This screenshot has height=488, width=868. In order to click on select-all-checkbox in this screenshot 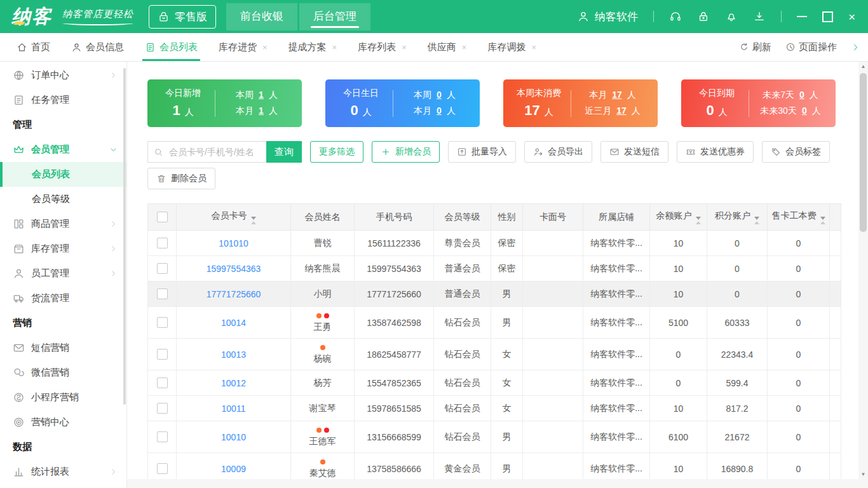, I will do `click(163, 217)`.